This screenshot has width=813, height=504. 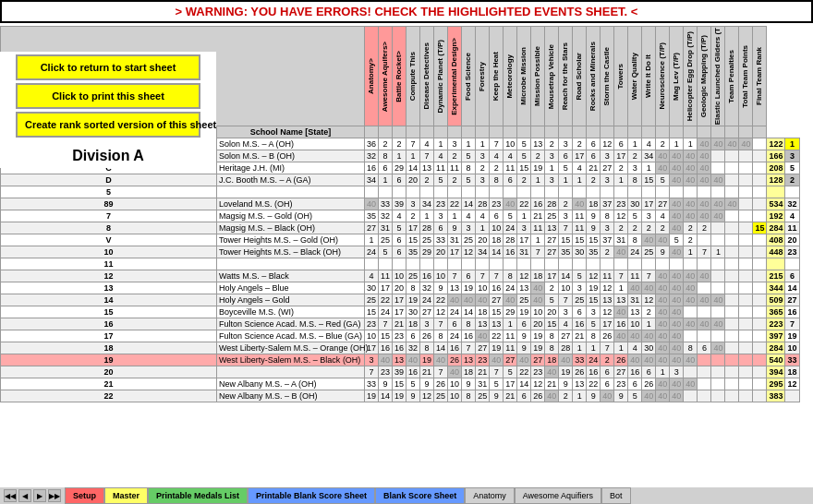 I want to click on col-sub-microbe, so click(x=525, y=133).